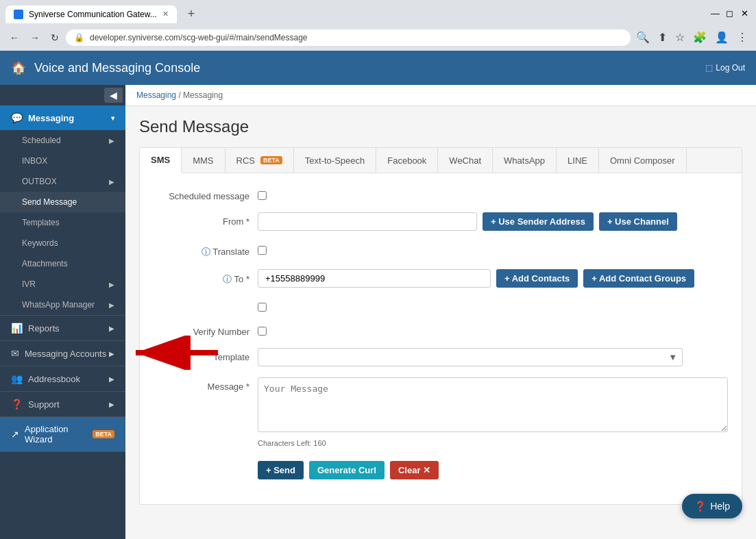  Describe the element at coordinates (414, 470) in the screenshot. I see `clear-btn: Clear ✕` at that location.